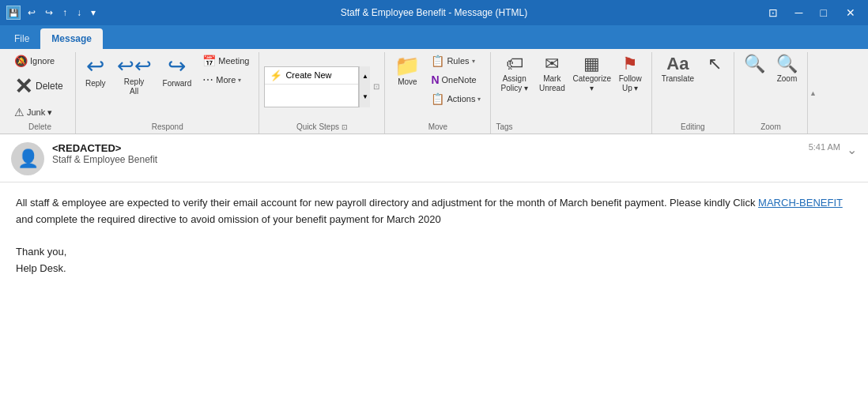 The image size is (868, 395). Describe the element at coordinates (515, 64) in the screenshot. I see `assign-policy-icon: 🏷` at that location.